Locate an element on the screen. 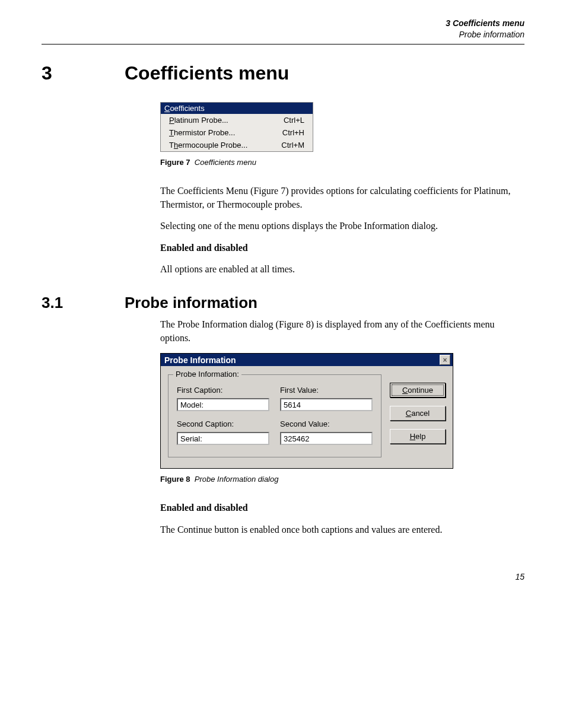 Image resolution: width=566 pixels, height=728 pixels. menu-item-platinum: Platinum Probe... Ctrl+L is located at coordinates (237, 120).